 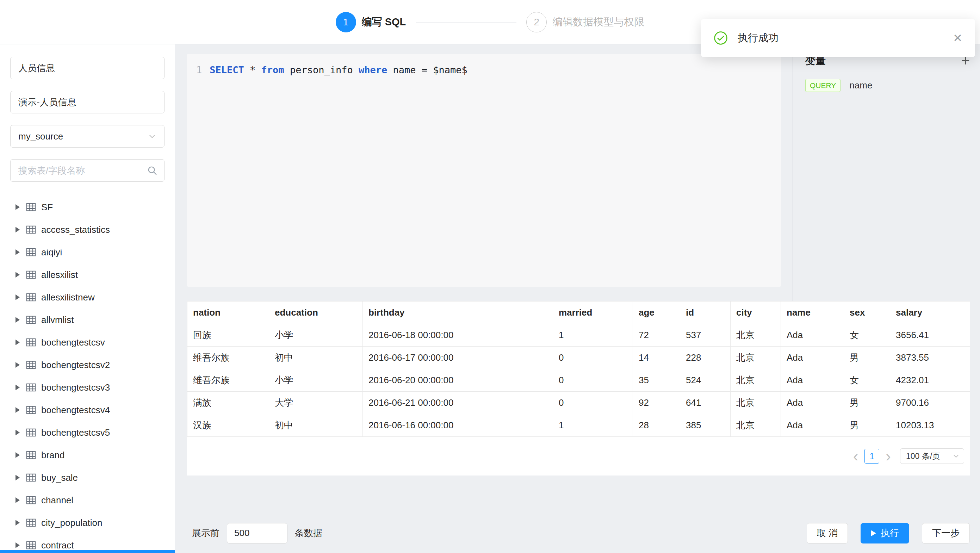 I want to click on table-search-input, so click(x=88, y=170).